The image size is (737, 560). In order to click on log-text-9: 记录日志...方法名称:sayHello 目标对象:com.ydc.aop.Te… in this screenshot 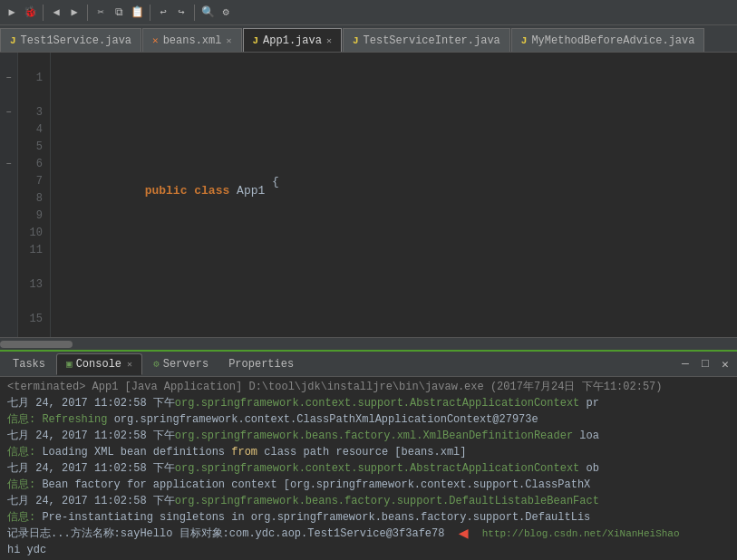, I will do `click(226, 534)`.